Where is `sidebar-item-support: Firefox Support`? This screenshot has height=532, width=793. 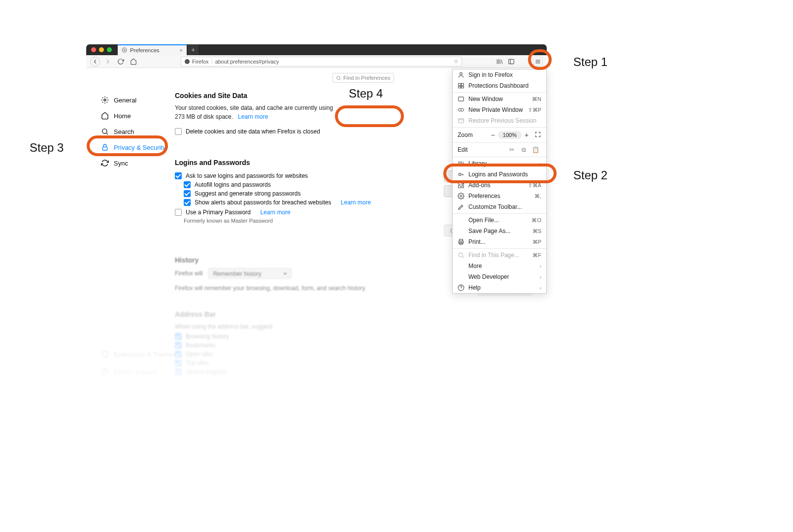 sidebar-item-support: Firefox Support is located at coordinates (138, 372).